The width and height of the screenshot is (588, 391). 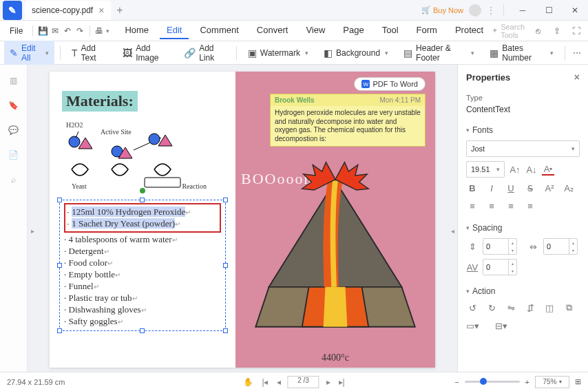 What do you see at coordinates (472, 326) in the screenshot?
I see `arrange-icon: ▭▾` at bounding box center [472, 326].